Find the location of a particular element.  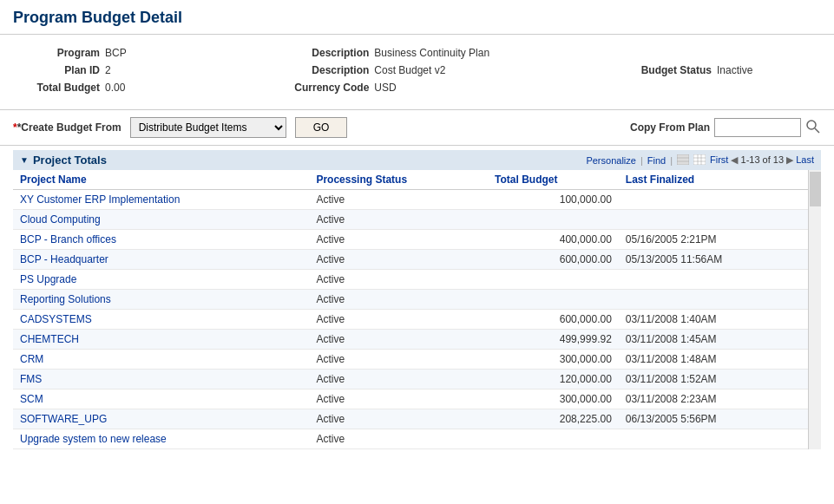

total-budget-value: 0.00 is located at coordinates (157, 88).